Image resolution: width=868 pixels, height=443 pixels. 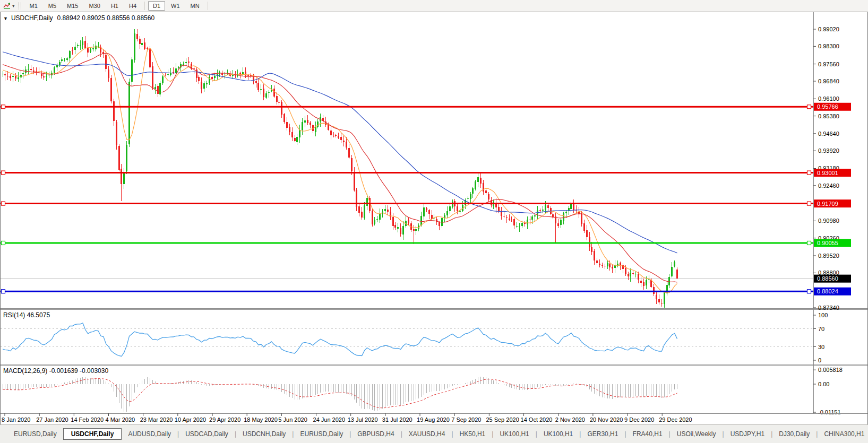 What do you see at coordinates (829, 308) in the screenshot?
I see `svg-text: 0.87340` at bounding box center [829, 308].